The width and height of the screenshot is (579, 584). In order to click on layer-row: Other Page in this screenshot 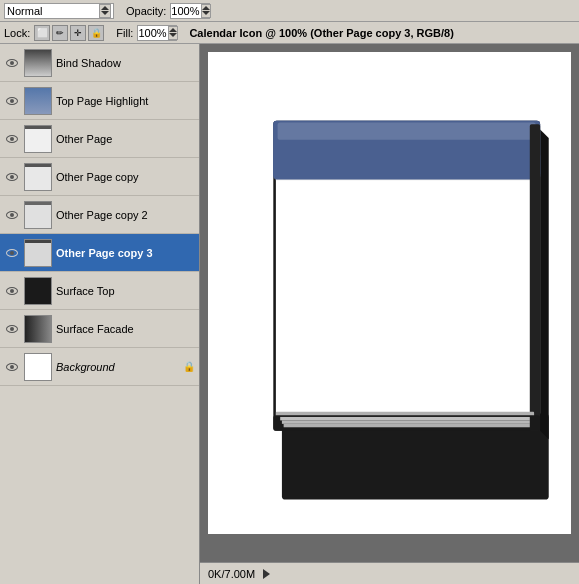, I will do `click(100, 139)`.